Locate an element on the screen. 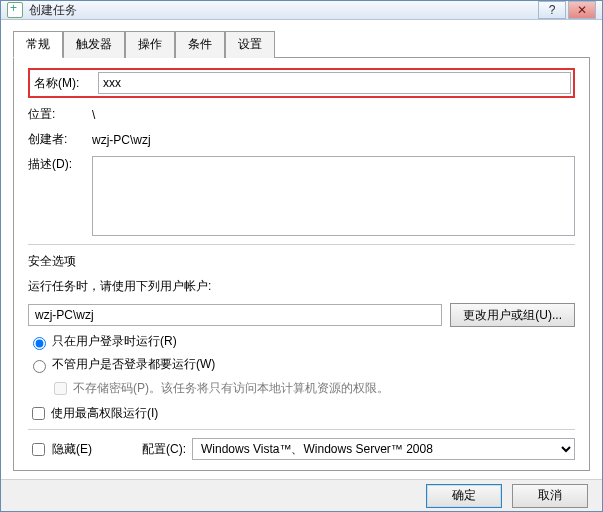 This screenshot has width=603, height=512. creator-row: 创建者: wzj-PC\wzj is located at coordinates (302, 140).